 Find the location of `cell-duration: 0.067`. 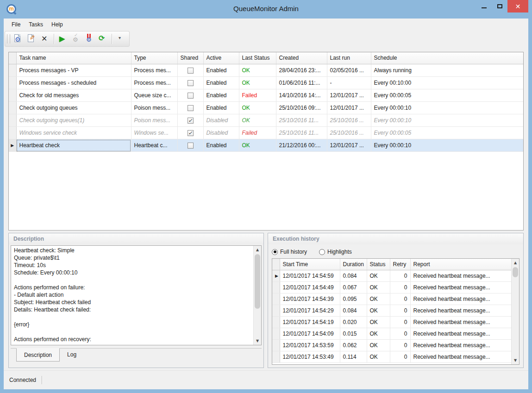

cell-duration: 0.067 is located at coordinates (353, 288).